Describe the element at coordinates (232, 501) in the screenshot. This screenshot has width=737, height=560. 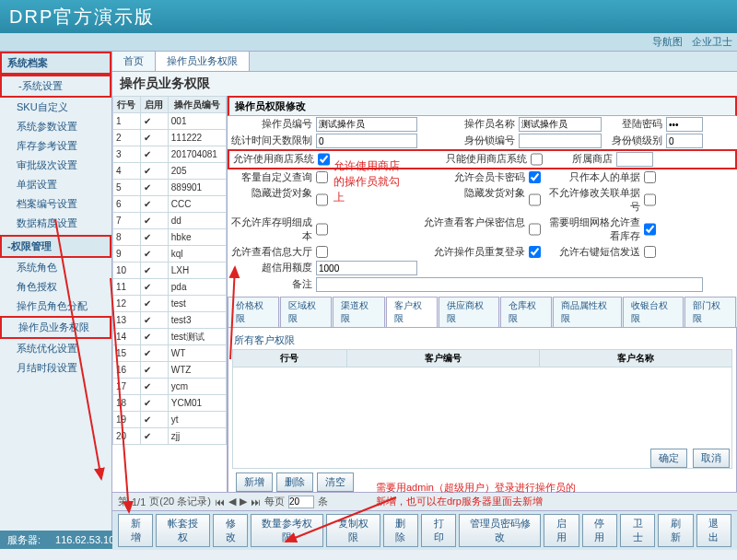
I see `pager-prev-icon: ◀` at that location.